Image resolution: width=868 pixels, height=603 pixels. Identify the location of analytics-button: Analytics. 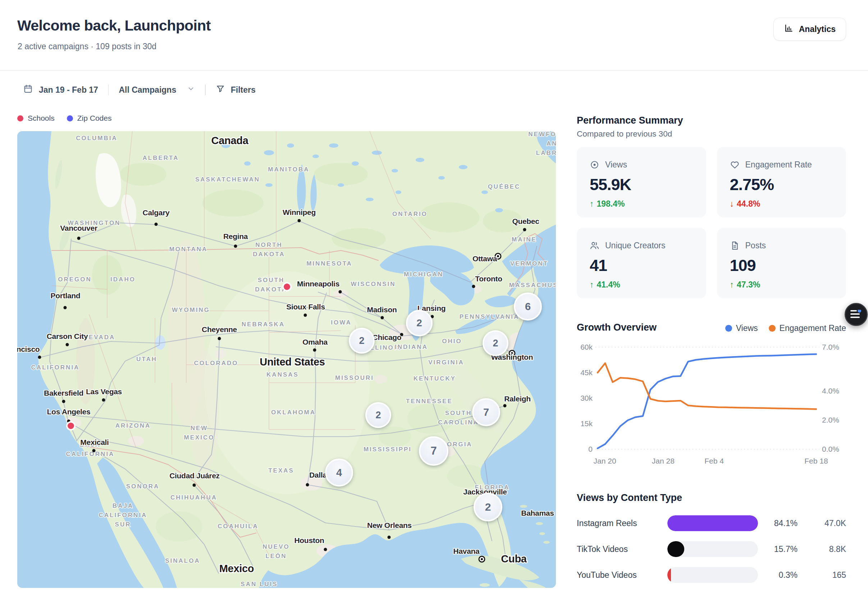
(810, 29).